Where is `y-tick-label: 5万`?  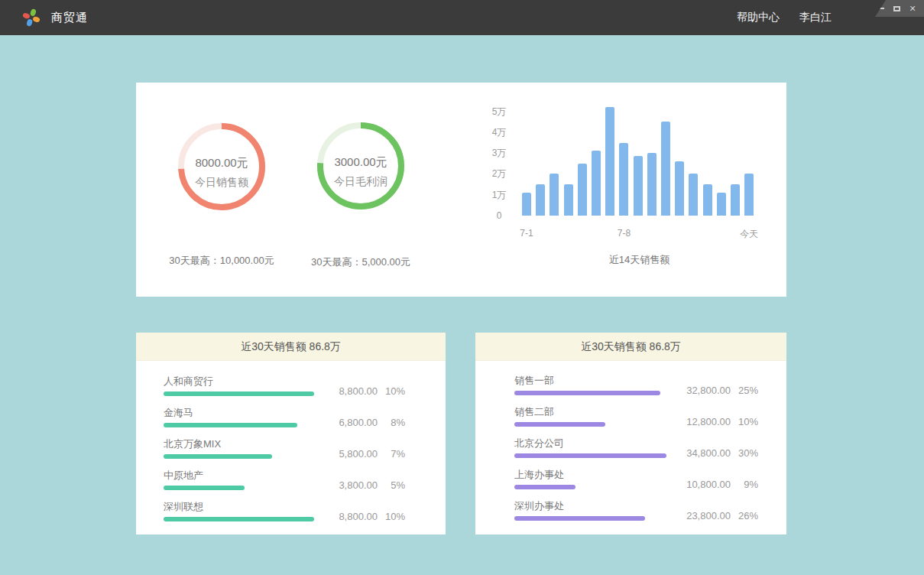
y-tick-label: 5万 is located at coordinates (499, 112).